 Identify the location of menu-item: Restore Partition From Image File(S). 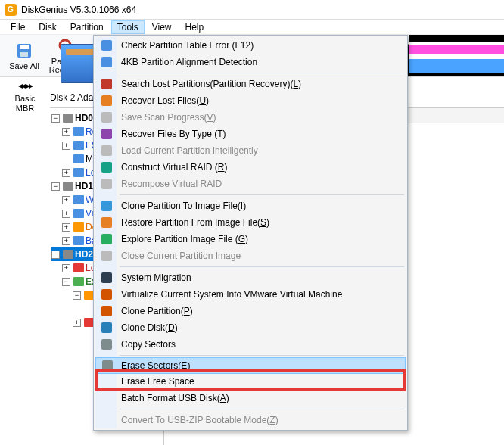
(250, 222).